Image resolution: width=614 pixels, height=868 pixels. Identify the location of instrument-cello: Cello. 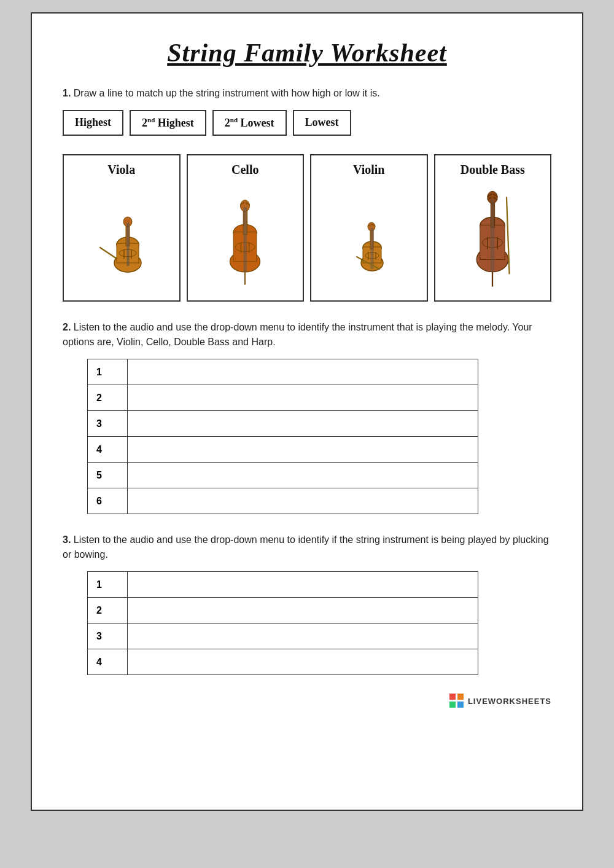
(246, 228).